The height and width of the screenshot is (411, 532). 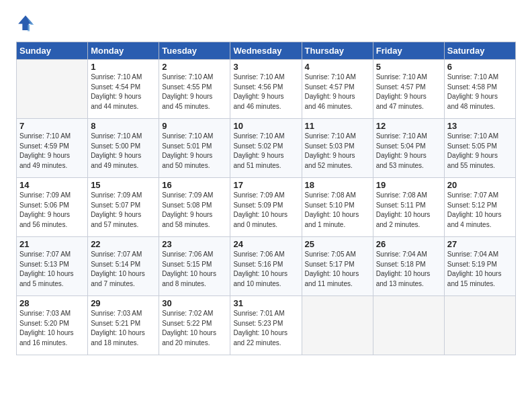 I want to click on daylight-text-2: and 15 minutes., so click(x=472, y=283).